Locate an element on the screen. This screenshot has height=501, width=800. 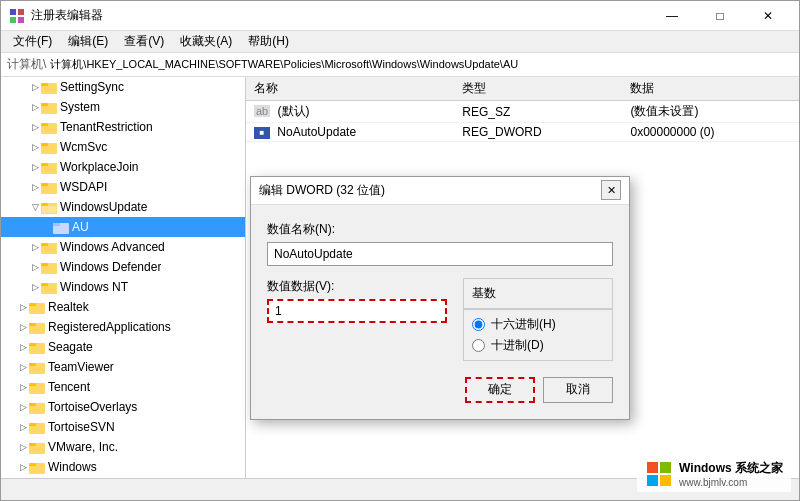
watermark-site-name: Windows 系统之家 is located at coordinates (731, 468).